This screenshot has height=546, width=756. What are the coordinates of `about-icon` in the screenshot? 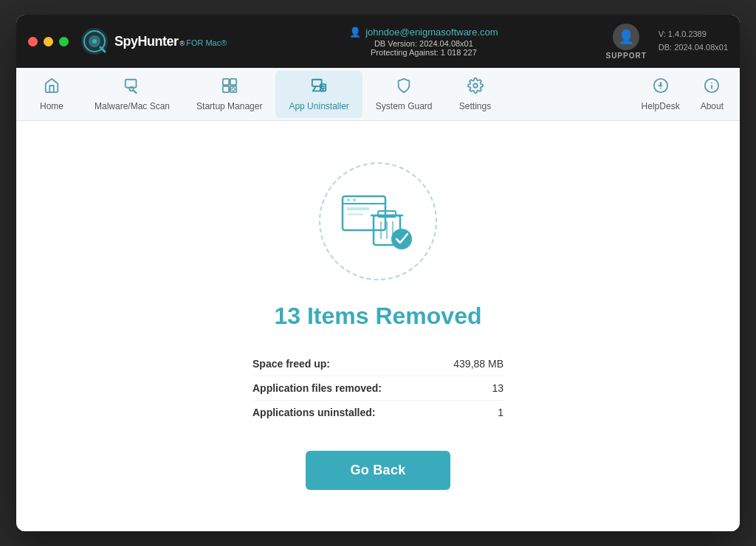 It's located at (712, 88).